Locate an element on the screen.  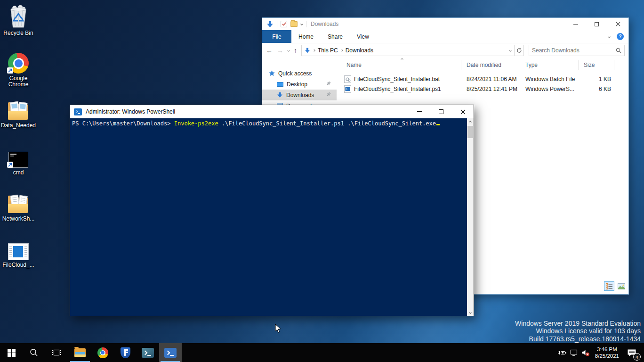
address-toolbar: ← → ↑ This PC Downloads is located at coordinates (445, 50).